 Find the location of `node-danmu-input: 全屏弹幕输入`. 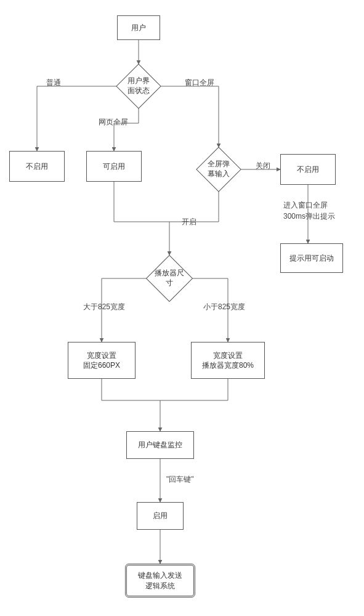

node-danmu-input: 全屏弹幕输入 is located at coordinates (219, 169).